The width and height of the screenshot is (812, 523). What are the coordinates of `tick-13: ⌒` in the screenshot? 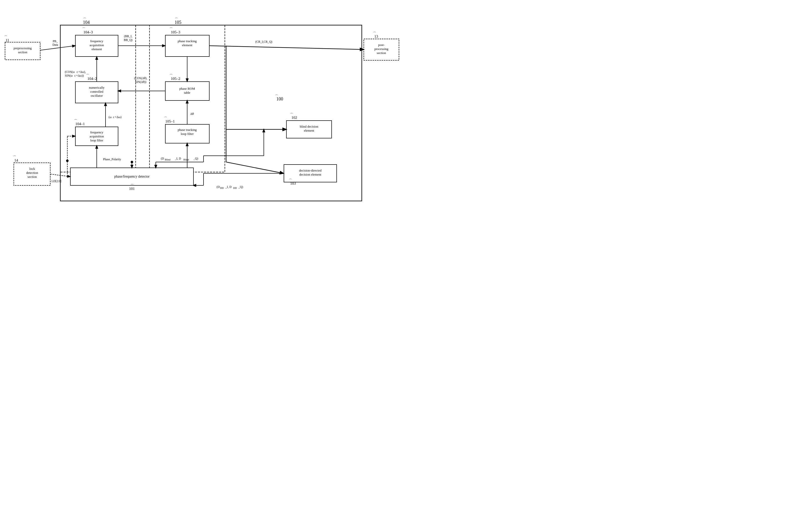 It's located at (375, 33).